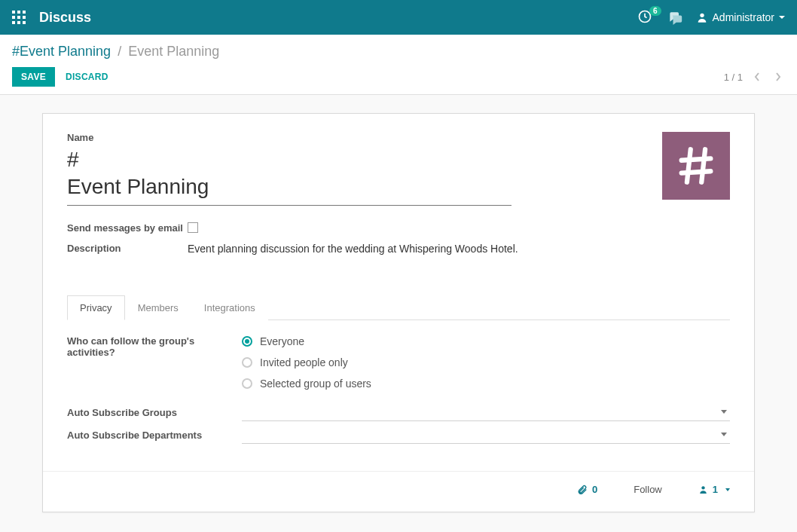 The image size is (797, 532). What do you see at coordinates (486, 412) in the screenshot?
I see `auto-groups-select` at bounding box center [486, 412].